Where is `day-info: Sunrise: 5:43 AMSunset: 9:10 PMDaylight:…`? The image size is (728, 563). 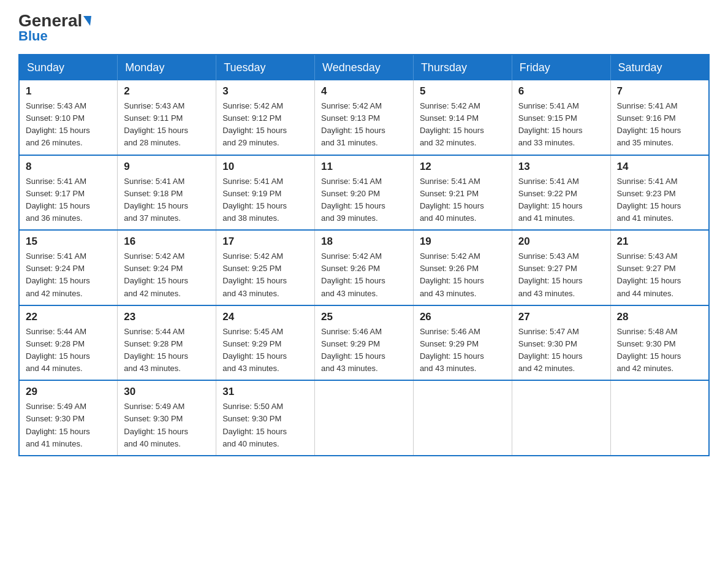 day-info: Sunrise: 5:43 AMSunset: 9:10 PMDaylight:… is located at coordinates (58, 124).